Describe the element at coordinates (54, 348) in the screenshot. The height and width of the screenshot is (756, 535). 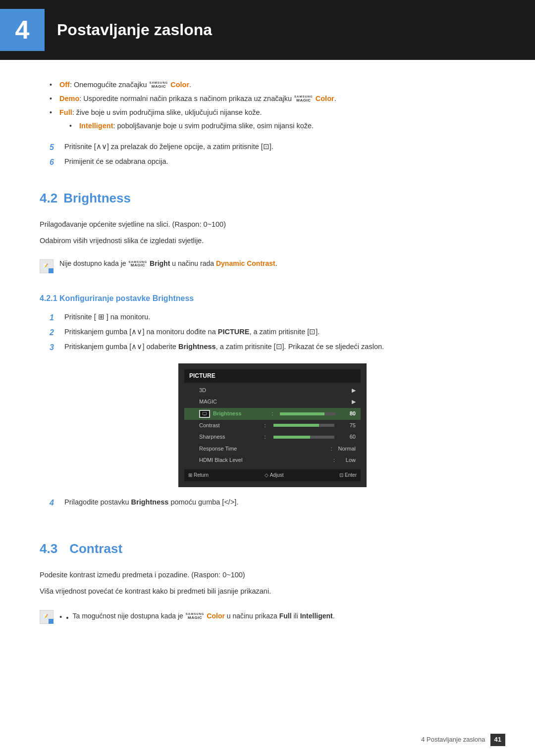
I see `step-42-num-3: 3` at that location.